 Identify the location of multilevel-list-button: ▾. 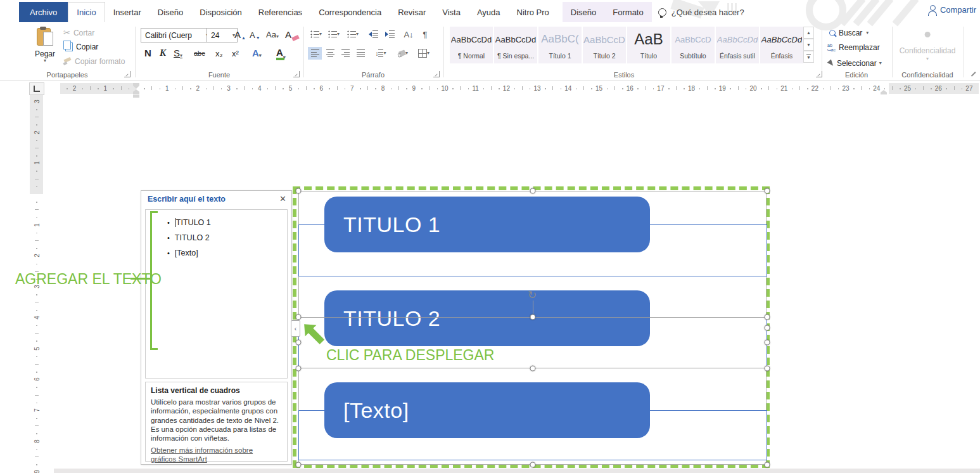
(353, 34).